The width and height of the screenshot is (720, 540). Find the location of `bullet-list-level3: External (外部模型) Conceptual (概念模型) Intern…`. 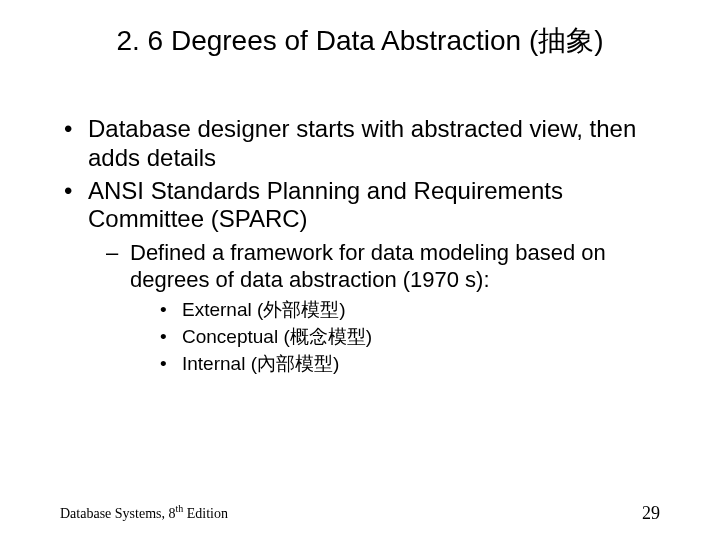

bullet-list-level3: External (外部模型) Conceptual (概念模型) Intern… is located at coordinates (395, 337).